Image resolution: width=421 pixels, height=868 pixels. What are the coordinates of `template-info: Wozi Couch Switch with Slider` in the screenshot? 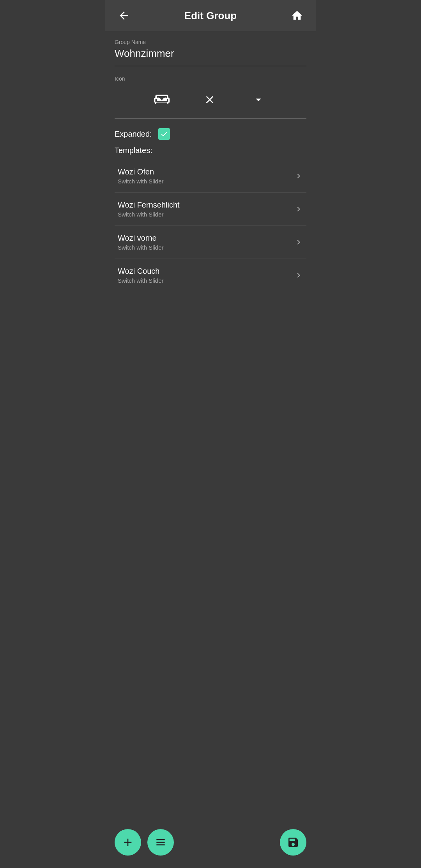 It's located at (141, 275).